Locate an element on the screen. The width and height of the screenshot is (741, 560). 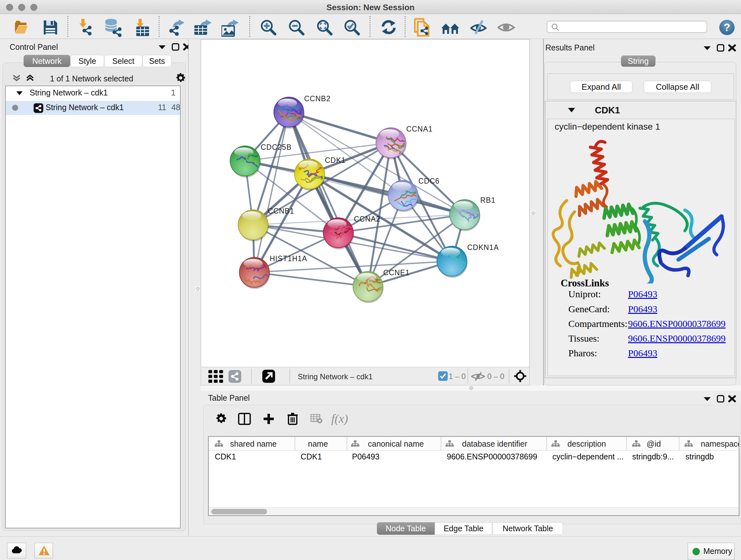
svg-text: CCNB1 is located at coordinates (281, 211).